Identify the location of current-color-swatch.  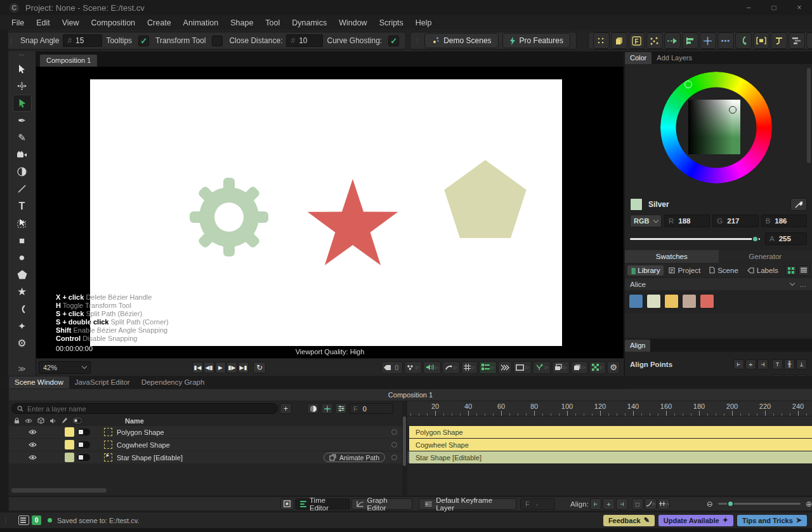
(636, 204).